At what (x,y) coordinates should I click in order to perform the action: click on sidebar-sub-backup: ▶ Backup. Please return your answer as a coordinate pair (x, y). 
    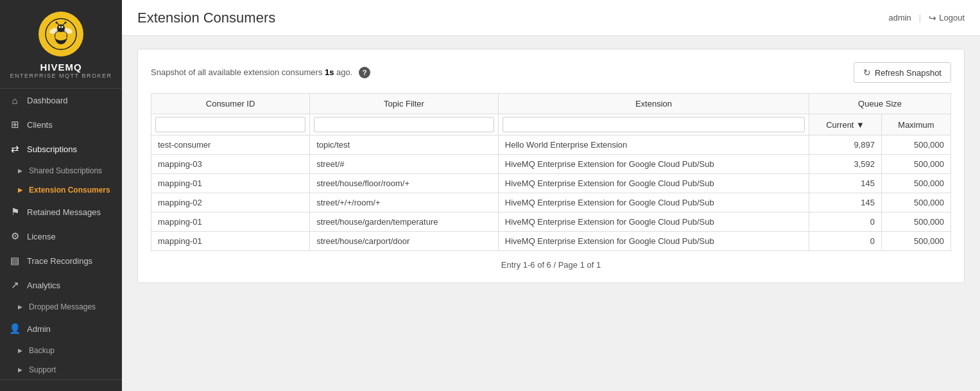
    Looking at the image, I should click on (61, 351).